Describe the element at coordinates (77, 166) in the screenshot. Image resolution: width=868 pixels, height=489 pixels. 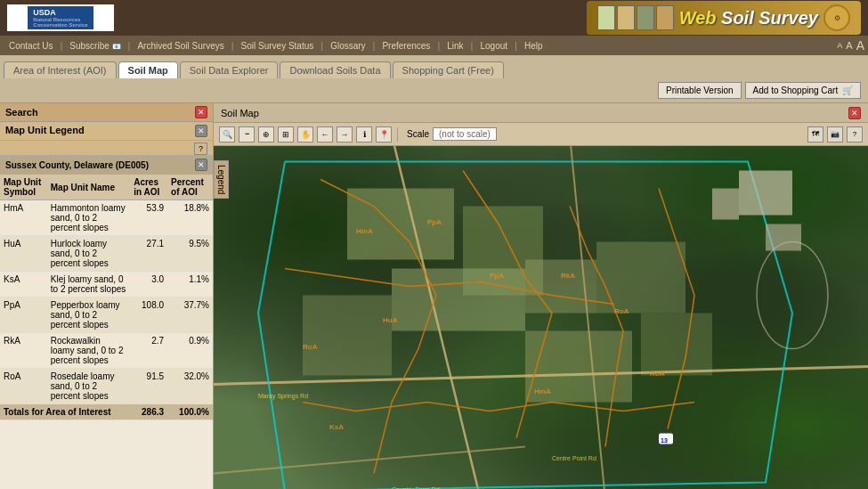
I see `county-name: Sussex County, Delaware (DE005)` at that location.